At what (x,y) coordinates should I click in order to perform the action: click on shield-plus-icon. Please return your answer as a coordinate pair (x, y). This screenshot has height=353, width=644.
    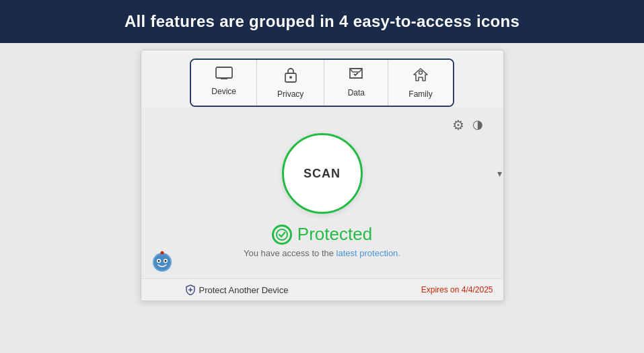
    Looking at the image, I should click on (190, 290).